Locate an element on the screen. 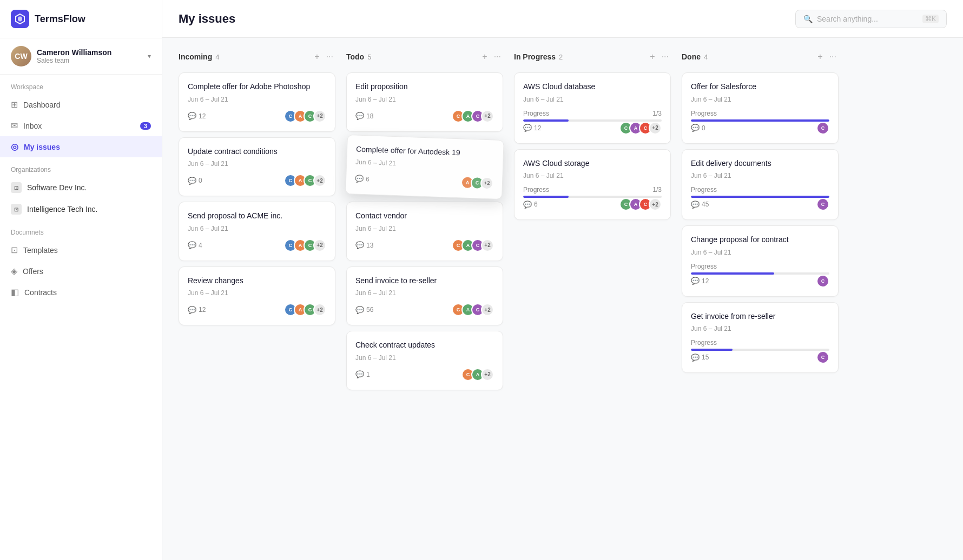  app-name: TermsFlow is located at coordinates (60, 19).